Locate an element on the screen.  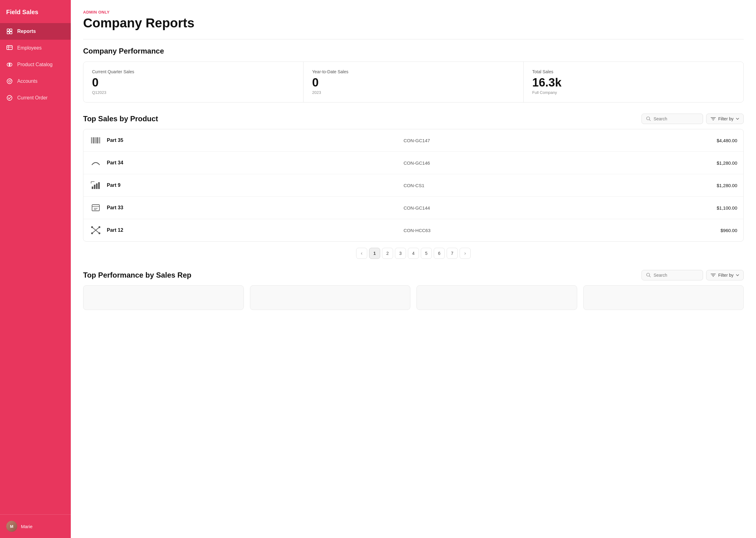
product-sku-4: CON-HCC63 is located at coordinates (549, 231).